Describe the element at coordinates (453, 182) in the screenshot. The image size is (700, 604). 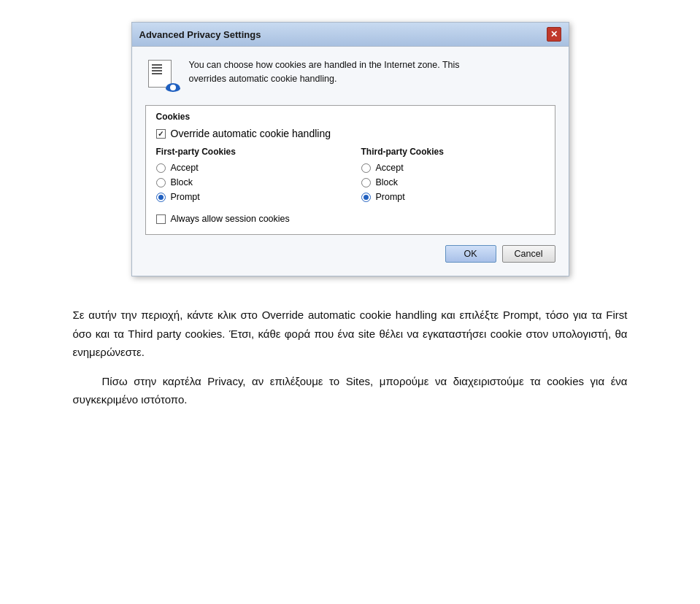
I see `third-party-block-row: Block` at that location.